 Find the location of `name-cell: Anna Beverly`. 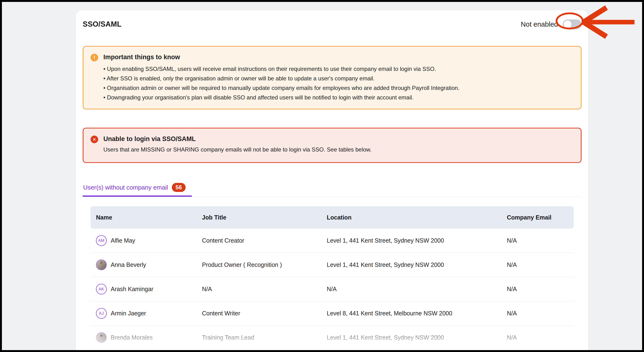

name-cell: Anna Beverly is located at coordinates (144, 265).